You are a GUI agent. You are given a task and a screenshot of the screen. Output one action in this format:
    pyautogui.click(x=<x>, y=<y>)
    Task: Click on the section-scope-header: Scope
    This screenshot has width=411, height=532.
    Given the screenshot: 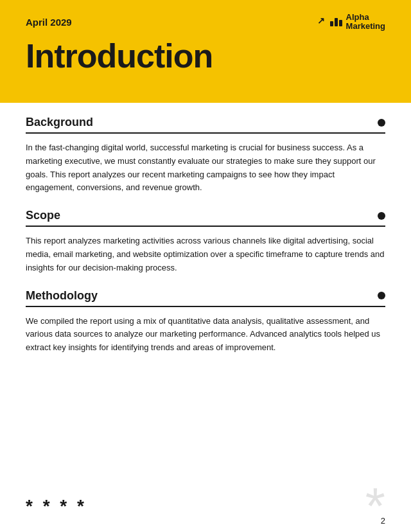 What is the action you would take?
    pyautogui.click(x=206, y=218)
    